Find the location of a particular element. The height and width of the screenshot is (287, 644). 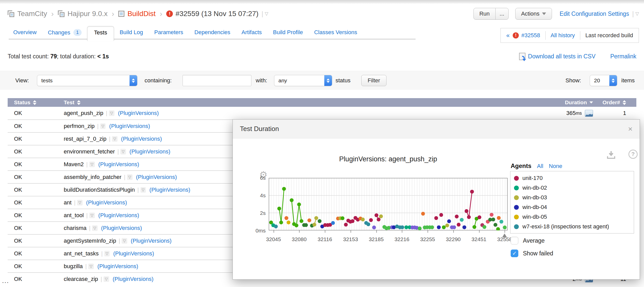

breadcrumb-item-teamcity: TeamCity is located at coordinates (28, 14).